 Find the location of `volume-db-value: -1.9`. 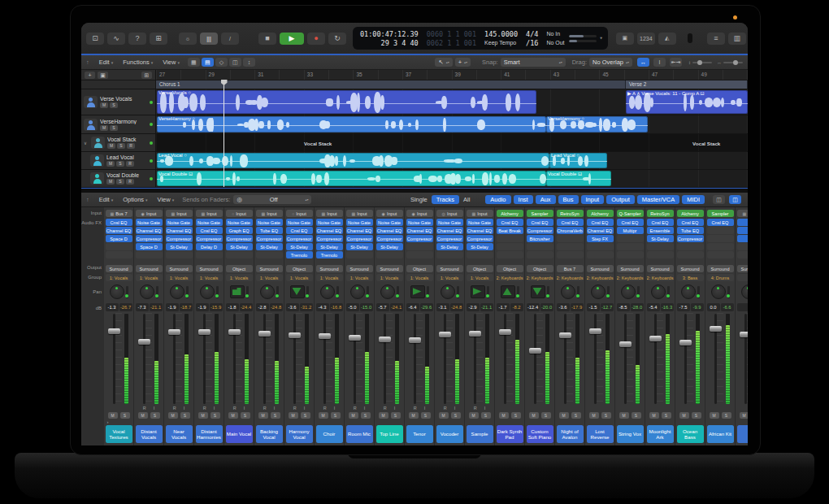

volume-db-value: -1.9 is located at coordinates (172, 307).